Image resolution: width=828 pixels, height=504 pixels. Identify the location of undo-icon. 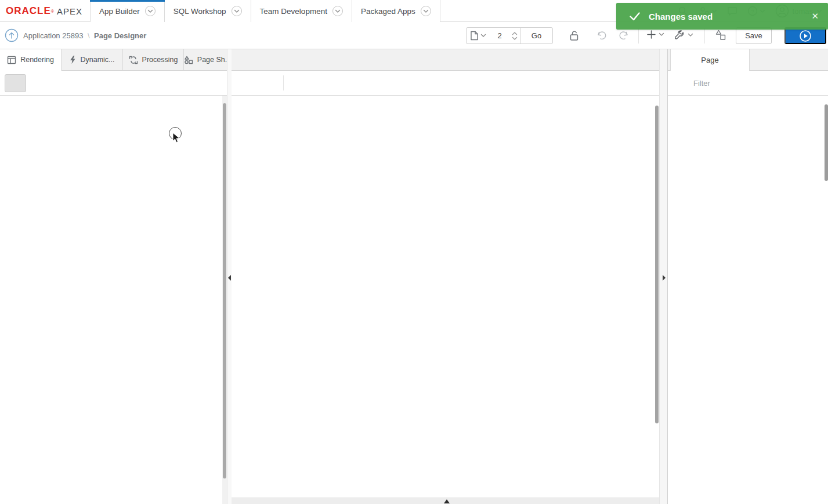
(602, 35).